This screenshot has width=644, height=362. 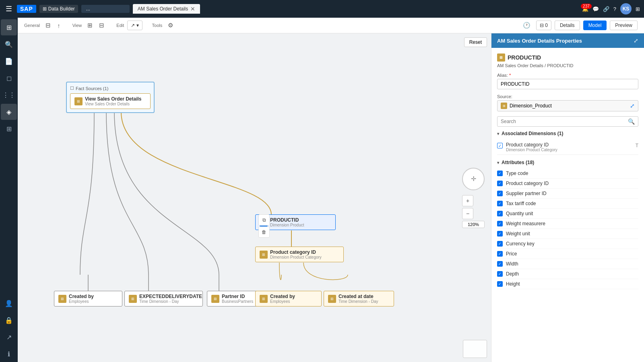 What do you see at coordinates (110, 88) in the screenshot?
I see `fact-sources-title: ☐ Fact Sources (1)` at bounding box center [110, 88].